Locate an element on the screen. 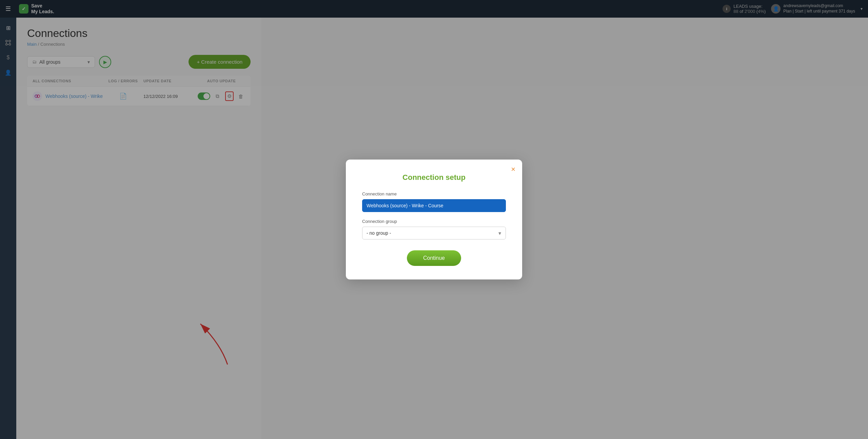 This screenshot has height=439, width=868. connection-group-select-wrap: - no group - ▾ is located at coordinates (434, 233).